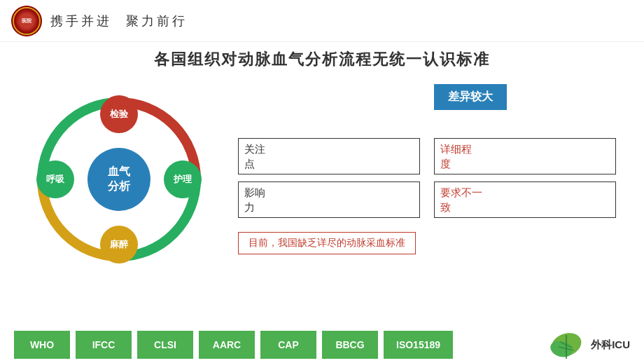 The height and width of the screenshot is (363, 644). I want to click on node-respiration: 呼吸, so click(55, 179).